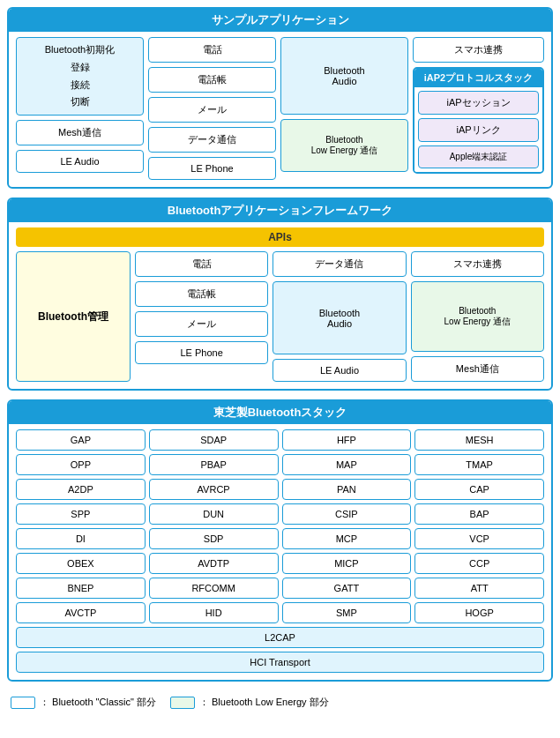 The height and width of the screenshot is (738, 560). What do you see at coordinates (347, 440) in the screenshot?
I see `stack-cell-0-2: HFP` at bounding box center [347, 440].